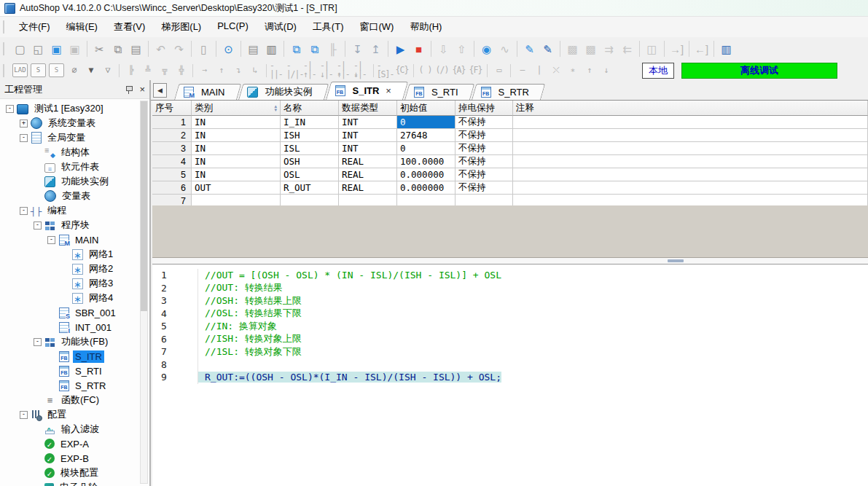 This screenshot has height=486, width=868. Describe the element at coordinates (74, 385) in the screenshot. I see `tree-item: S_RTR` at that location.